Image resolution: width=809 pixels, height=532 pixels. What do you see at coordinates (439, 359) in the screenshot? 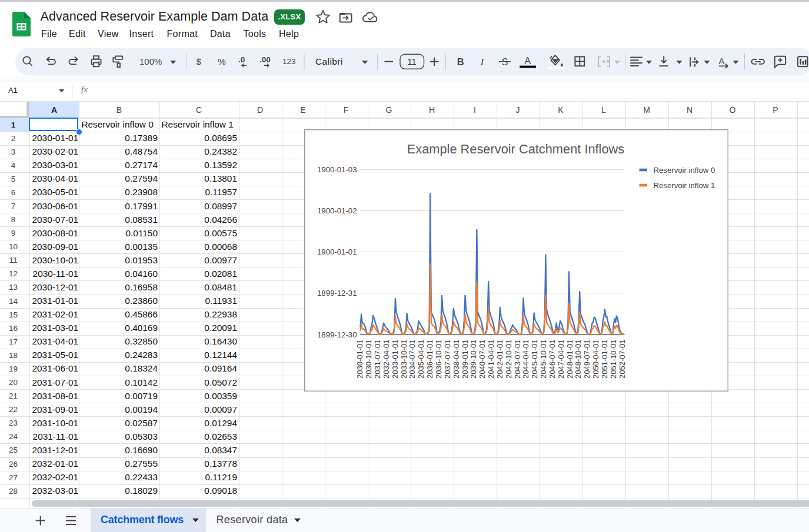
I see `svg-text: 2036-10-01` at bounding box center [439, 359].